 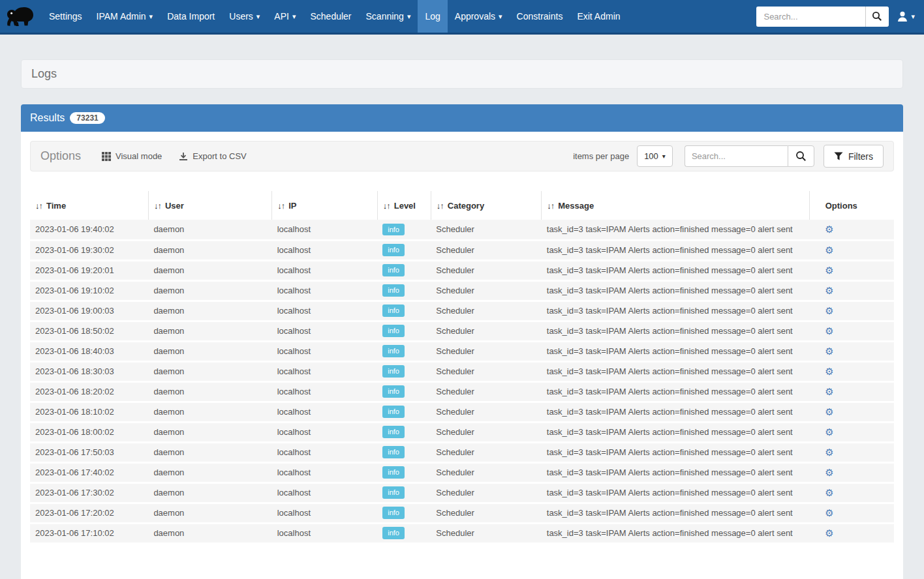 What do you see at coordinates (89, 533) in the screenshot?
I see `cell-time: 2023-01-06 17:10:02` at bounding box center [89, 533].